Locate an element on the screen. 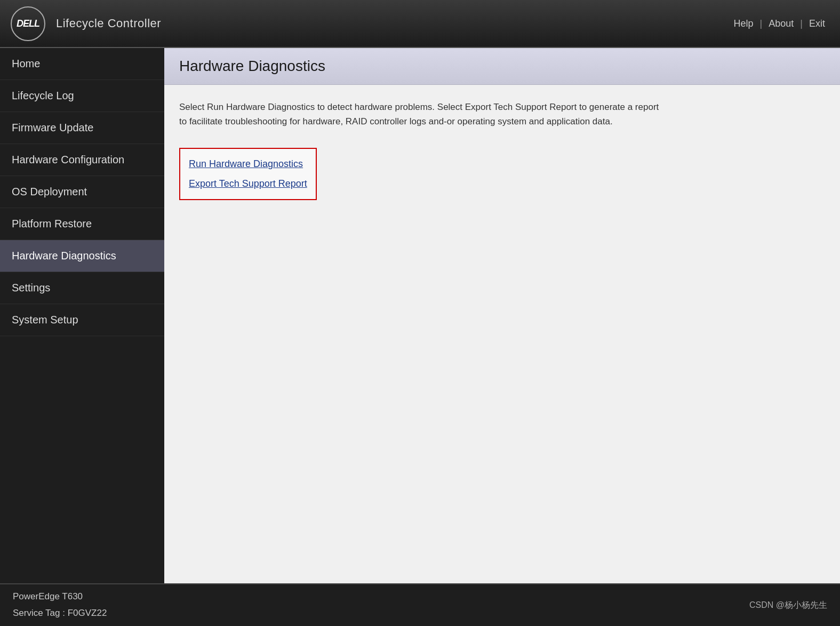 Image resolution: width=840 pixels, height=626 pixels. service-tag-label: Service Tag : F0GVZ22 is located at coordinates (60, 614).